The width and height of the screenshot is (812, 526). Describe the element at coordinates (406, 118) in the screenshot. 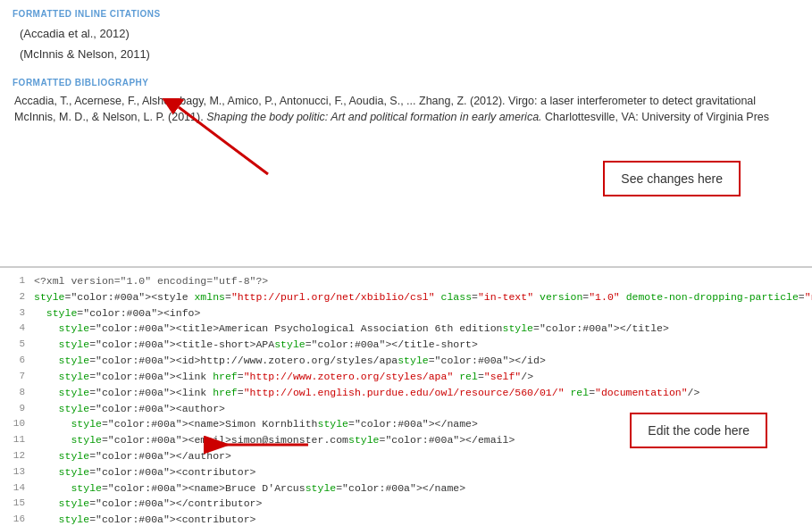

I see `bibliography-entry-2: McInnis, M. D., & Nelson, L. P. (2011). …` at that location.